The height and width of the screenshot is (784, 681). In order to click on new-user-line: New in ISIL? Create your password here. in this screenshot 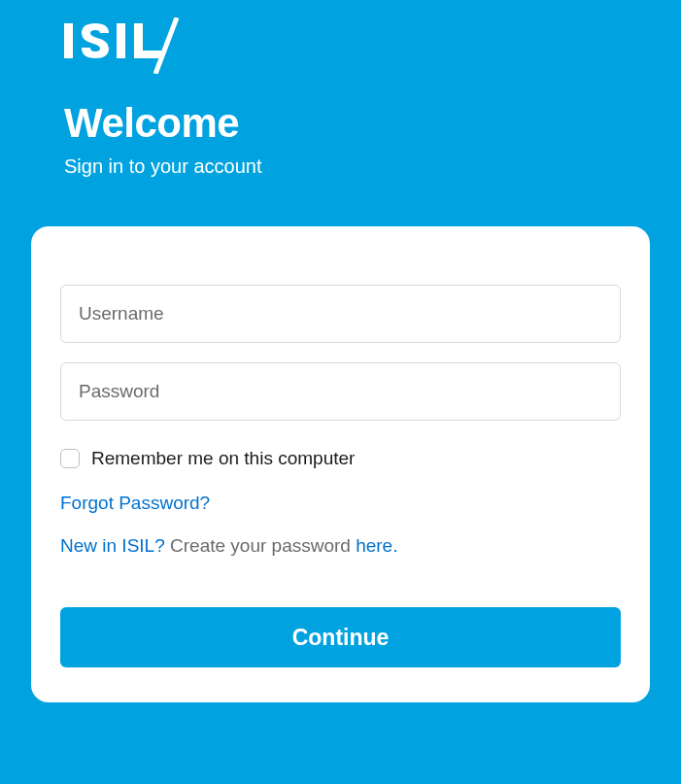, I will do `click(340, 546)`.